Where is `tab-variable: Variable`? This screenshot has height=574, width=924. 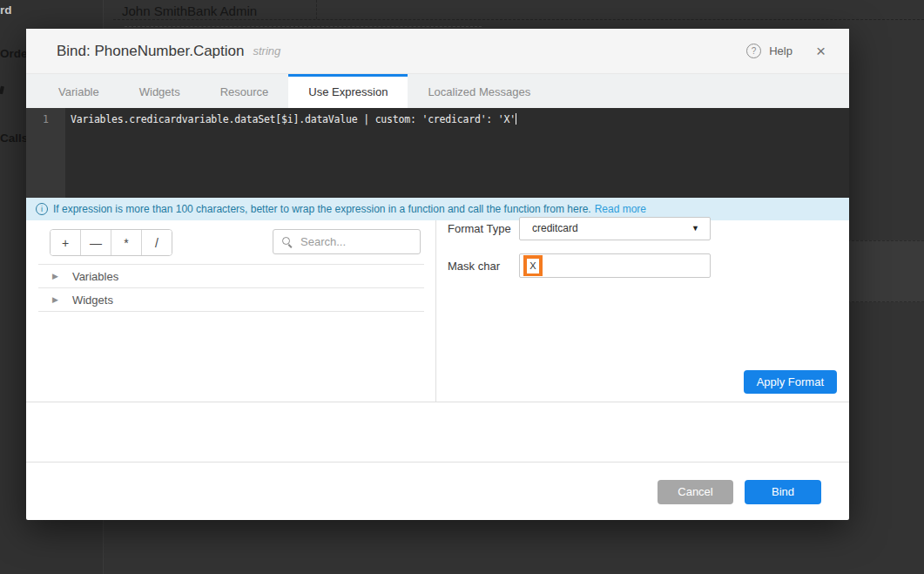 tab-variable: Variable is located at coordinates (78, 91).